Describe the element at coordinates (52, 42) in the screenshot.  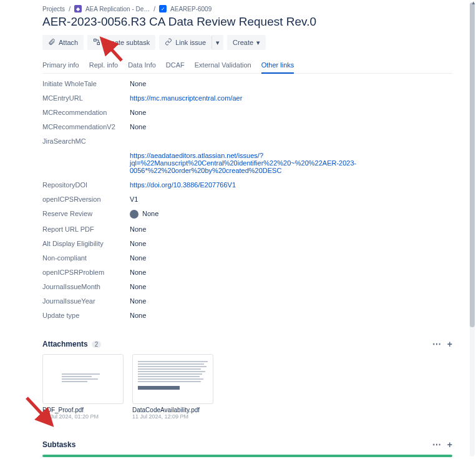
I see `attach-icon` at that location.